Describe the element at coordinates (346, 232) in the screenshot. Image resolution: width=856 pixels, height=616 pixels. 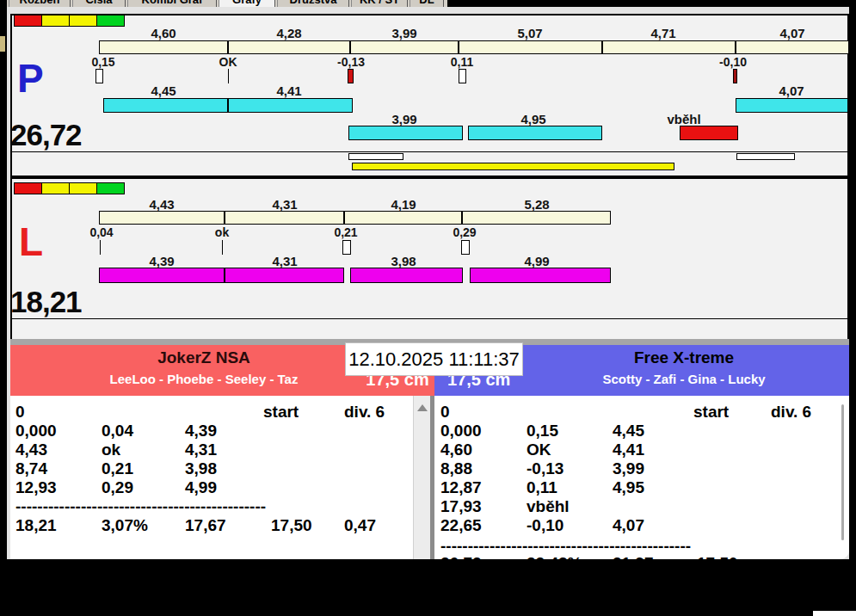
I see `deviation-label: 0,21` at that location.